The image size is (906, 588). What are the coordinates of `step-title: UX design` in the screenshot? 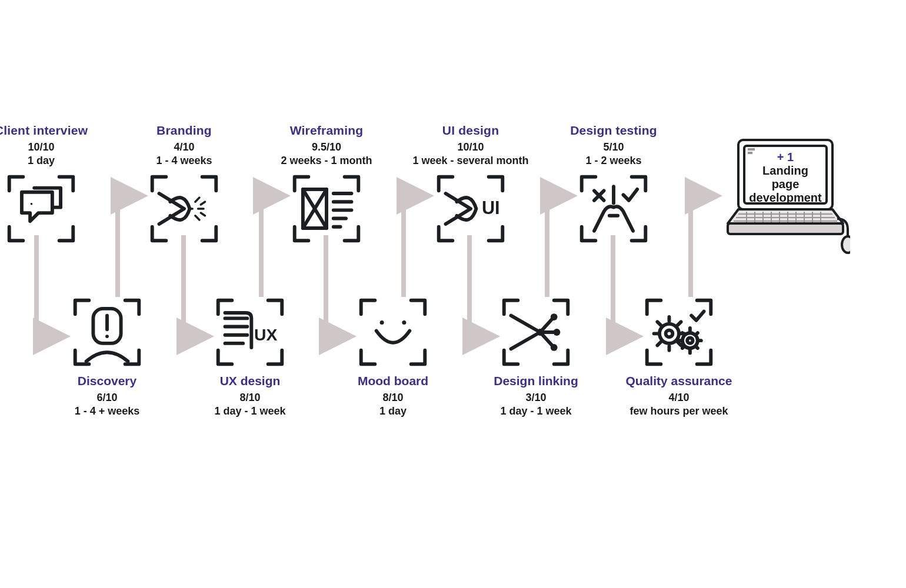 It's located at (250, 381).